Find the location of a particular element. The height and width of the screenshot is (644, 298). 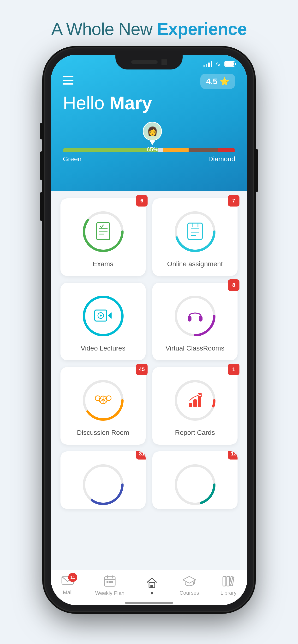

circle-item8 is located at coordinates (195, 485).